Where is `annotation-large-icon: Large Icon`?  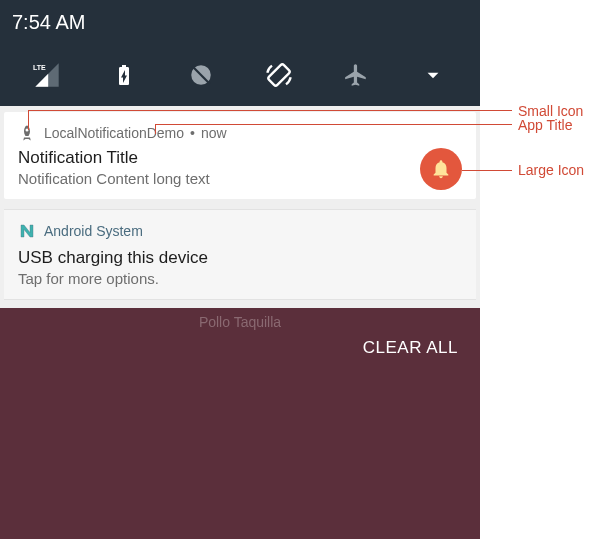
annotation-large-icon: Large Icon is located at coordinates (551, 170).